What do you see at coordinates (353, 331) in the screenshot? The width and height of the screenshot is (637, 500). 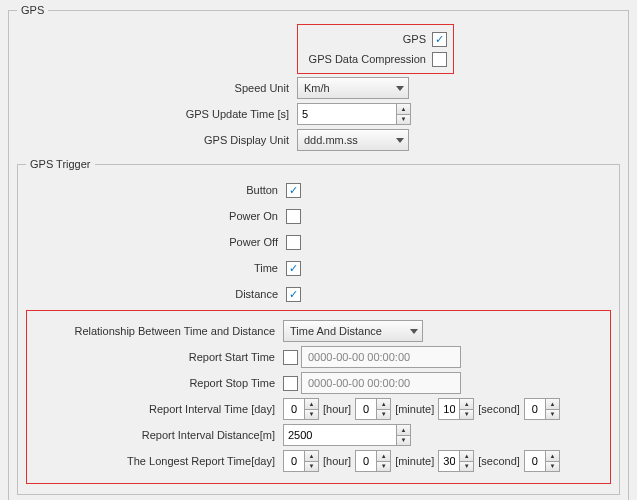 I see `rel-select: Time And Distance` at bounding box center [353, 331].